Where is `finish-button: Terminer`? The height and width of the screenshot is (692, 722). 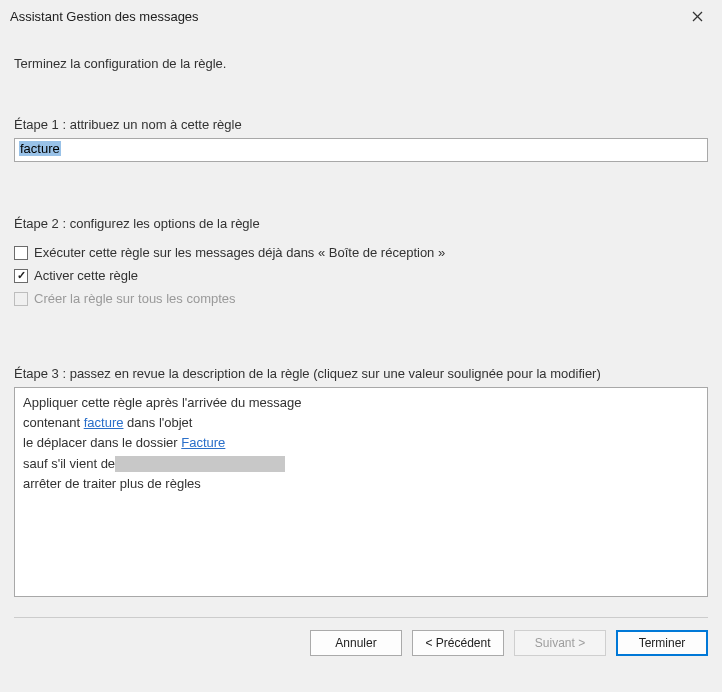
finish-button: Terminer is located at coordinates (662, 643).